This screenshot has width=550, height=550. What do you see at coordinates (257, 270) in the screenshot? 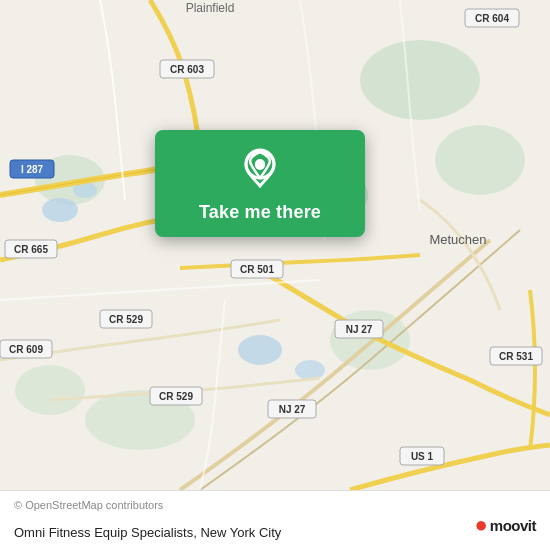
I see `svg-text: CR 501` at bounding box center [257, 270].